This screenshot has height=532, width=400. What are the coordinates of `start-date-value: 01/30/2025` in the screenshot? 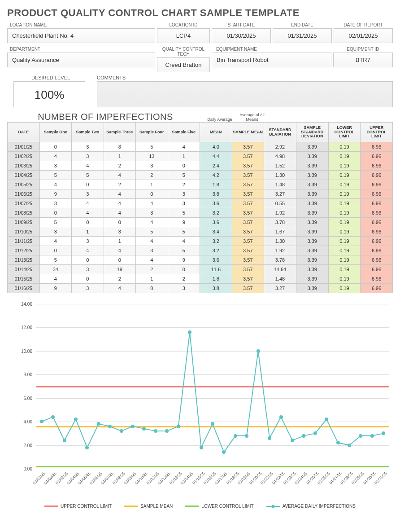 It's located at (241, 36).